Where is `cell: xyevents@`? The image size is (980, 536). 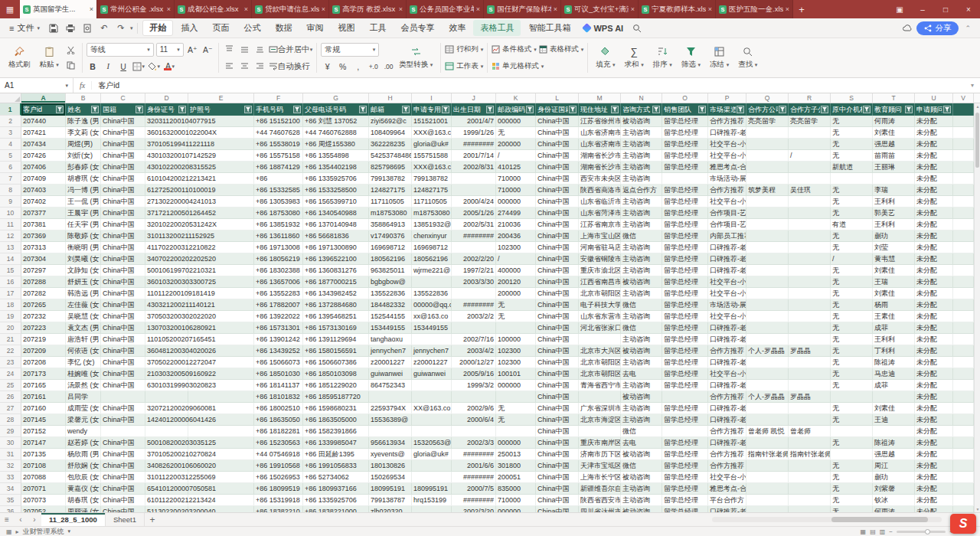
cell: xyevents@ is located at coordinates (390, 455).